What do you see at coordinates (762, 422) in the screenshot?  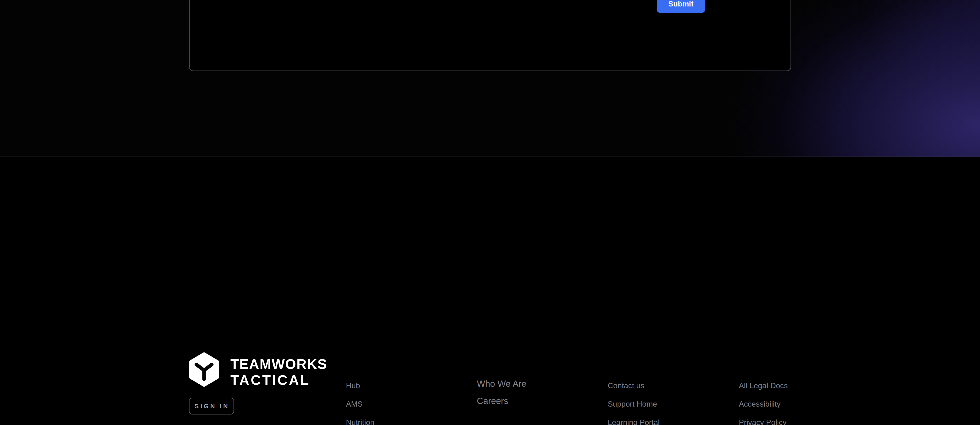 I see `footer-link-privacy-policy: Privacy Policy` at bounding box center [762, 422].